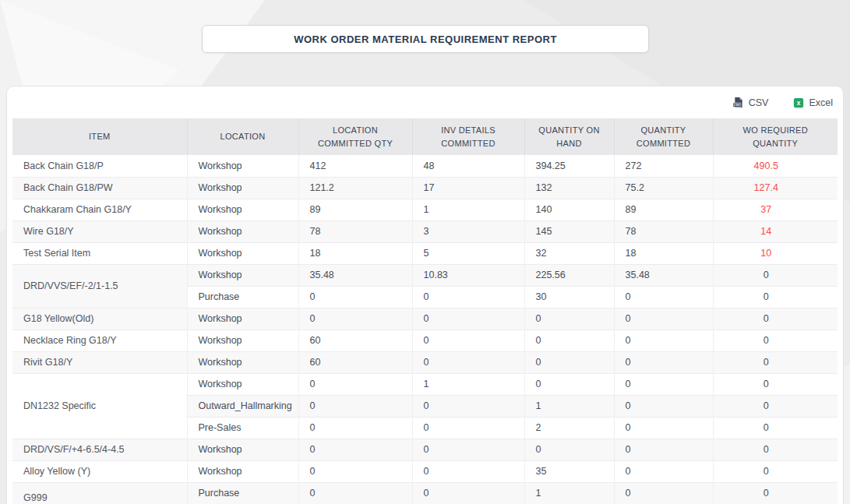 The image size is (850, 504). Describe the element at coordinates (355, 231) in the screenshot. I see `location-committed-qty-cell: 78` at that location.